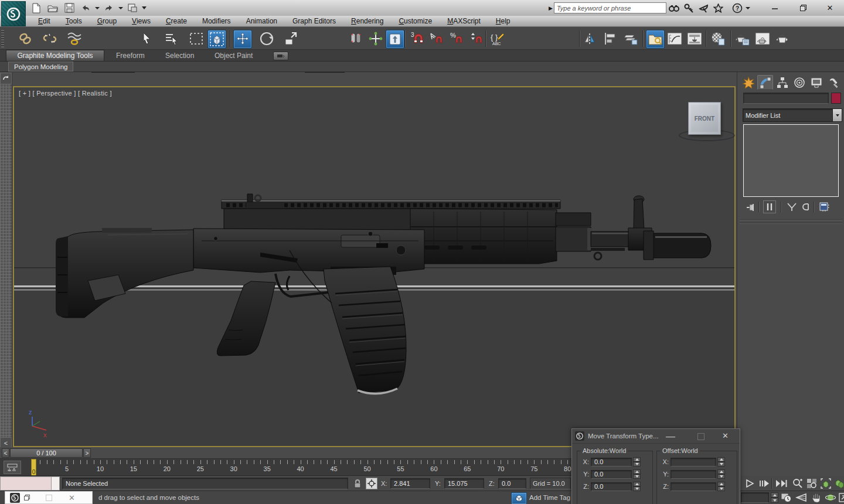 The width and height of the screenshot is (844, 504). What do you see at coordinates (267, 39) in the screenshot?
I see `select-and-rotate-button` at bounding box center [267, 39].